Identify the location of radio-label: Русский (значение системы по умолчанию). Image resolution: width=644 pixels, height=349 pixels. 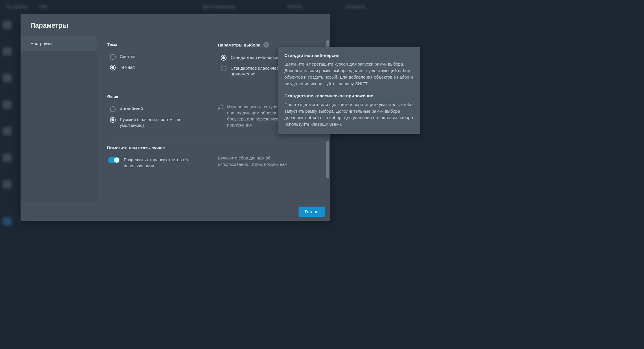
(159, 122).